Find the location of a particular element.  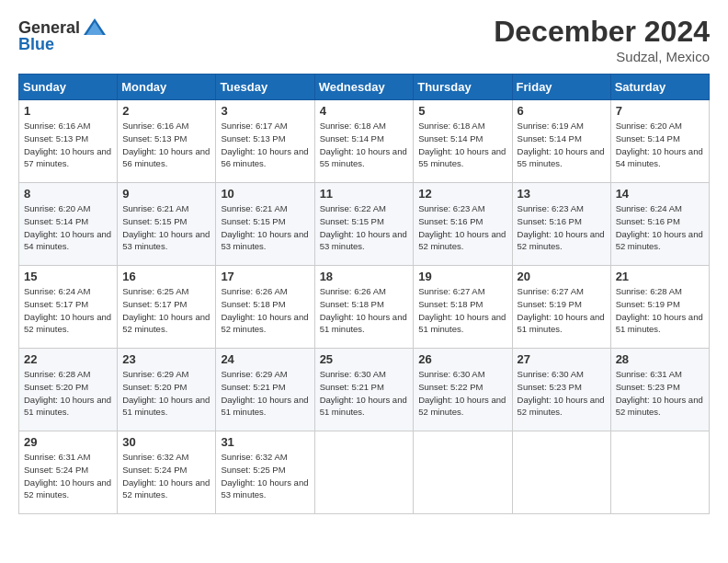

day-info: Sunrise: 6:24 AMSunset: 5:16 PMDaylight:… is located at coordinates (660, 228).